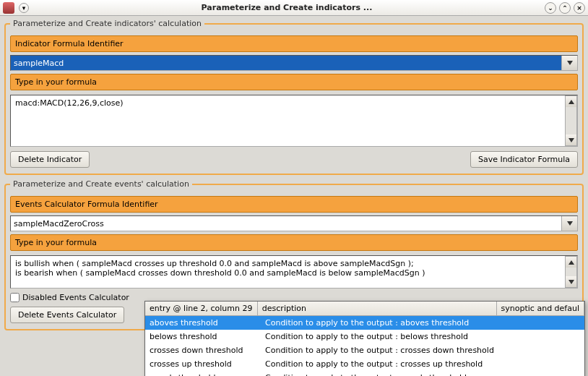 The width and height of the screenshot is (588, 376). What do you see at coordinates (287, 7) in the screenshot?
I see `window-title: Parameterize and Create indicators ...` at bounding box center [287, 7].